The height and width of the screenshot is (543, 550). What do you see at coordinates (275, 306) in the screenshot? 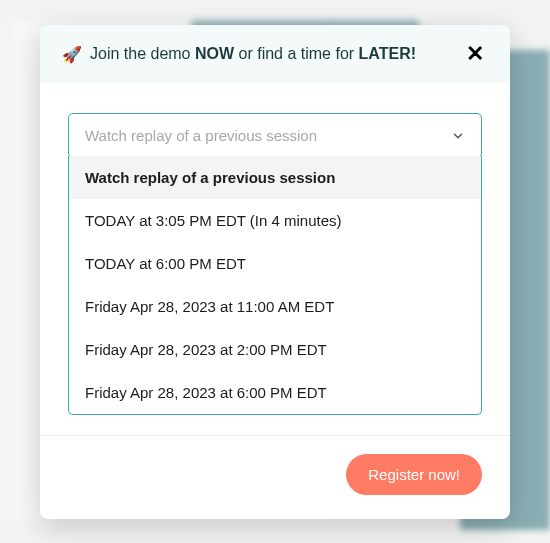
I see `session-option: Friday Apr 28, 2023 at 11:00 AM EDT` at bounding box center [275, 306].